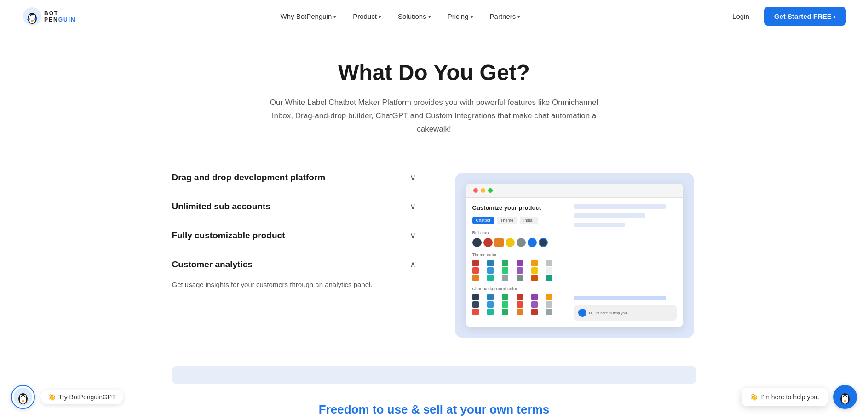  What do you see at coordinates (294, 289) in the screenshot?
I see `accordion-body-analytics: Get usage insights for your customers th…` at bounding box center [294, 289].